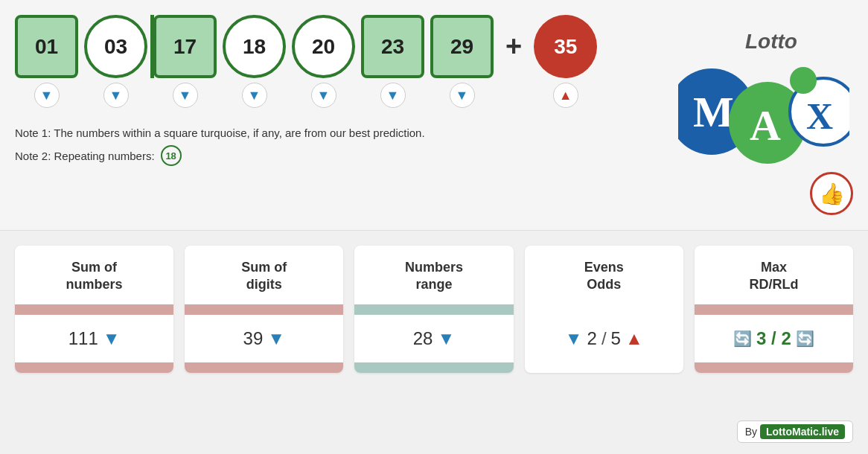  Describe the element at coordinates (751, 432) in the screenshot. I see `attribution-by: By` at that location.